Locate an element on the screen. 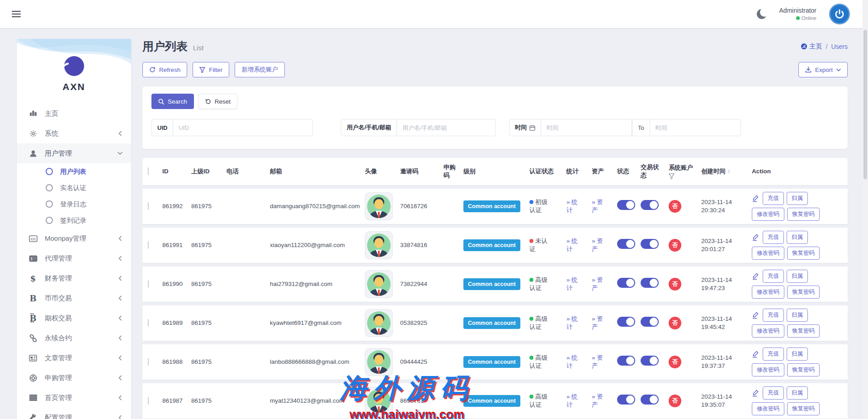  radio-circle-icon is located at coordinates (49, 220).